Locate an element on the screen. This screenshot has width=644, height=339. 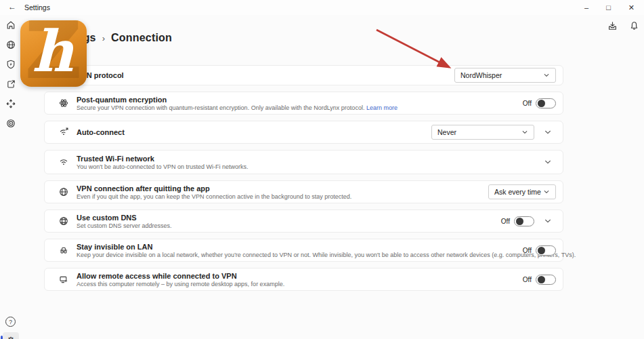
remote-desktop-icon is located at coordinates (64, 279).